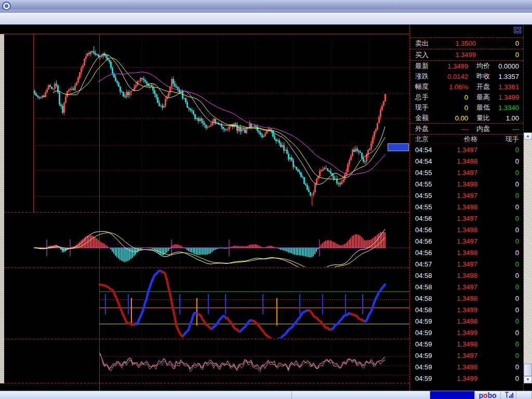 This screenshot has width=532, height=399. Describe the element at coordinates (100, 387) in the screenshot. I see `session-divider` at that location.